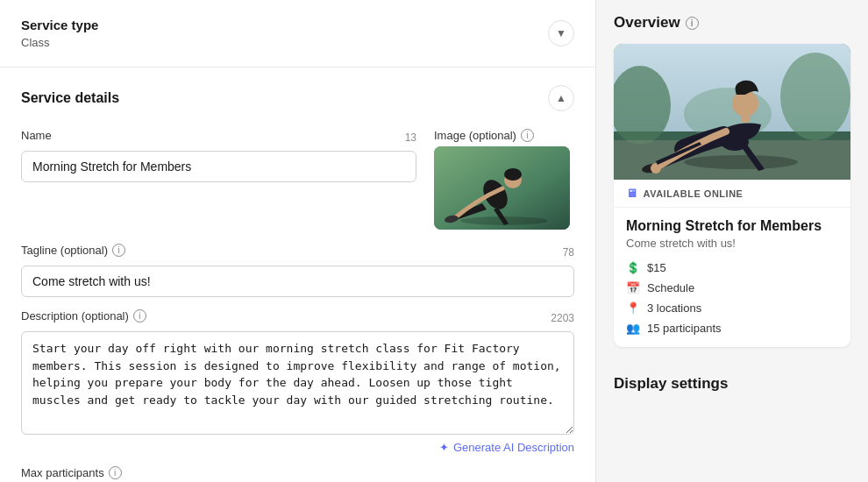 Image resolution: width=868 pixels, height=482 pixels. What do you see at coordinates (70, 98) in the screenshot?
I see `service-details-title: Service details` at bounding box center [70, 98].